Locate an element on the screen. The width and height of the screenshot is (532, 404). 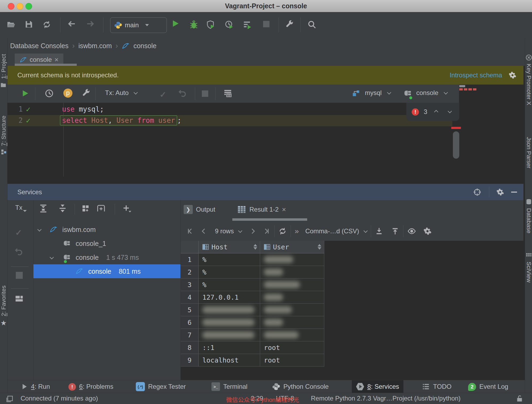
chevrons-right-icon: » is located at coordinates (297, 231).